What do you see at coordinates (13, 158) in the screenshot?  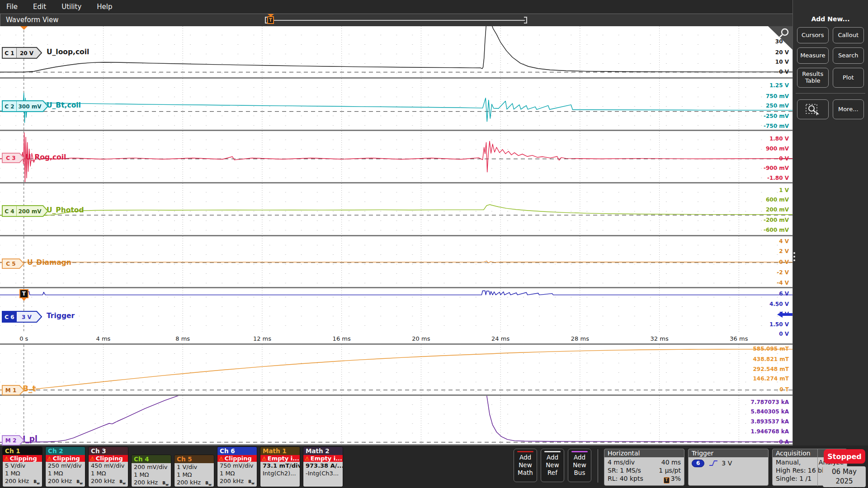 I see `channel-badge-c3: C 3` at bounding box center [13, 158].